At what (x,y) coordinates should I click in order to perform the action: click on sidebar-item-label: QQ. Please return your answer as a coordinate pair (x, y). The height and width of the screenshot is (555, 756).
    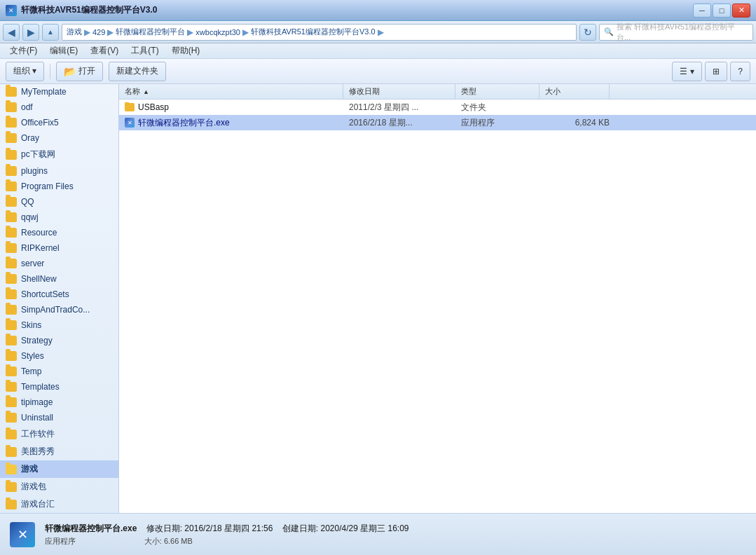
    Looking at the image, I should click on (28, 202).